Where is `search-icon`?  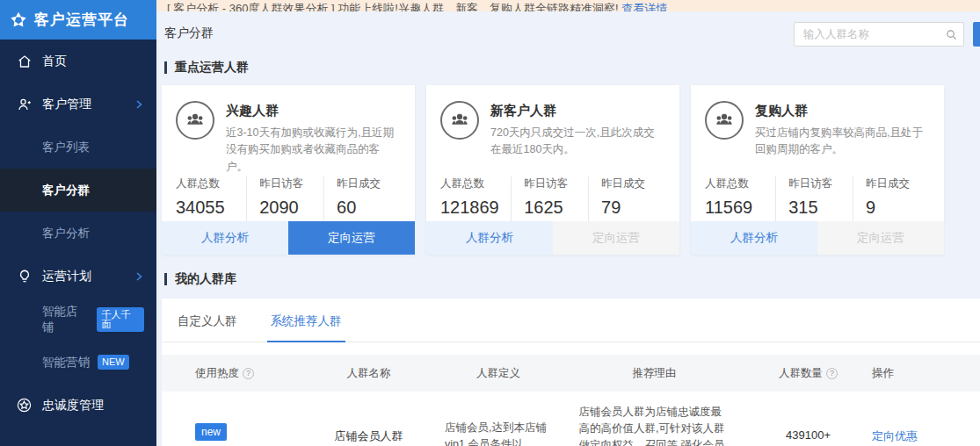
search-icon is located at coordinates (951, 35).